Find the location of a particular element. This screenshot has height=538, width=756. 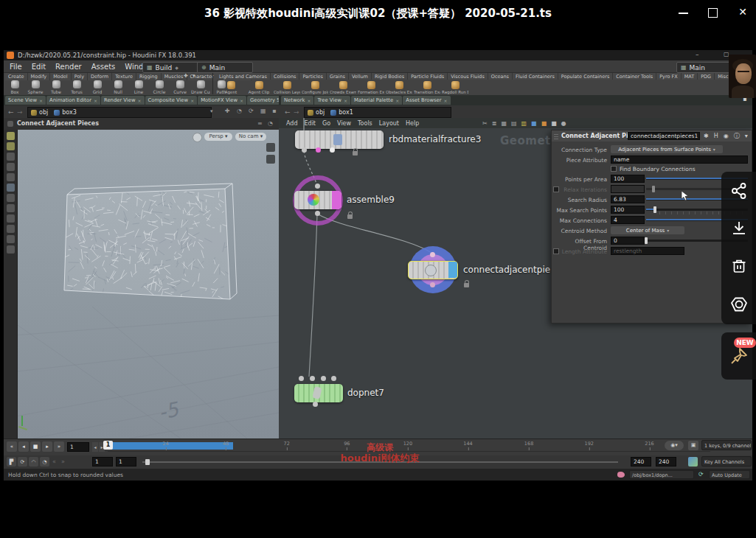

viewport-pane-icon: ▪ is located at coordinates (274, 111).